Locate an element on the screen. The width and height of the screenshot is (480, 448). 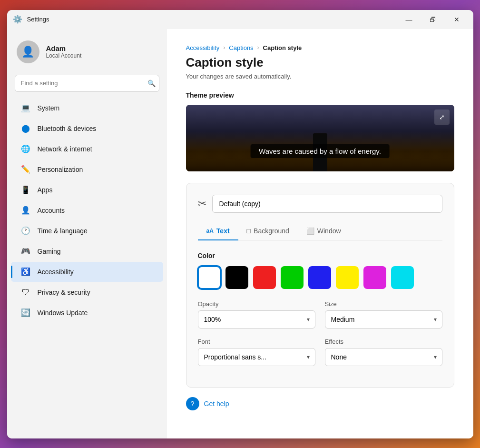
sidebar-label-accounts: Accounts is located at coordinates (51, 210).